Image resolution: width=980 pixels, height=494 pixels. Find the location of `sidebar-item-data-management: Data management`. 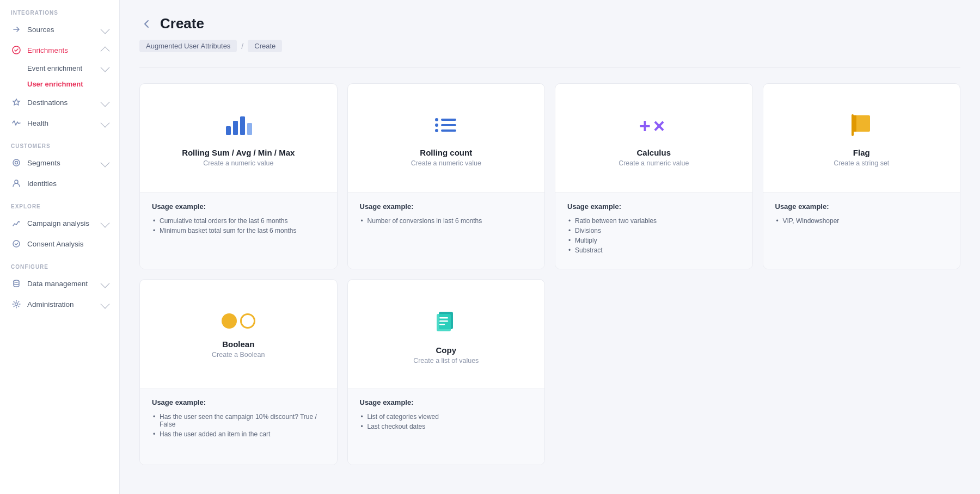

sidebar-item-data-management: Data management is located at coordinates (60, 283).